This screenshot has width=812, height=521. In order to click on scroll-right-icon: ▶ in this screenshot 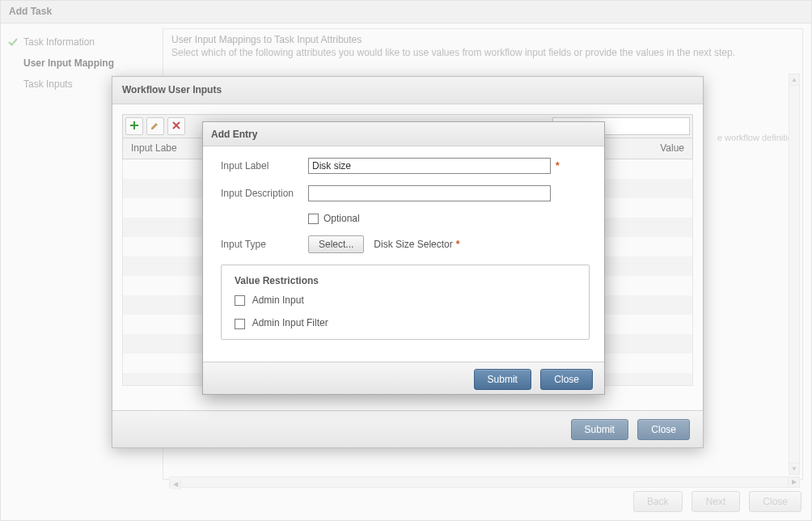, I will do `click(793, 482)`.